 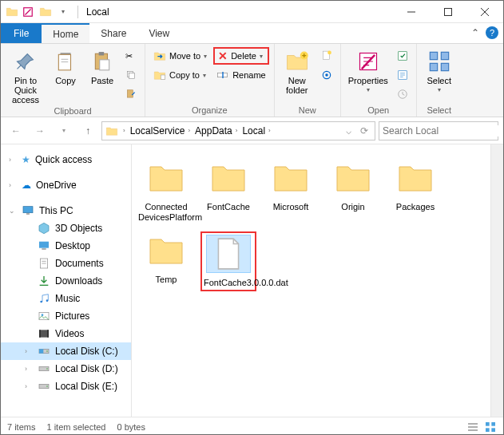 What do you see at coordinates (65, 369) in the screenshot?
I see `nav-item: ›Local Disk (D:)` at bounding box center [65, 369].